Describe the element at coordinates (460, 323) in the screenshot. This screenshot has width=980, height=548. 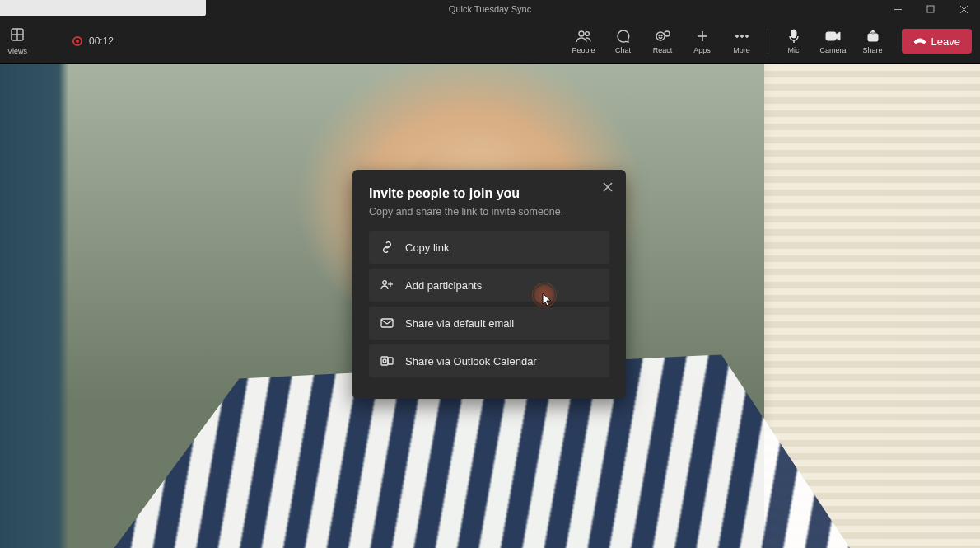
I see `share-email-label: Share via default email` at that location.